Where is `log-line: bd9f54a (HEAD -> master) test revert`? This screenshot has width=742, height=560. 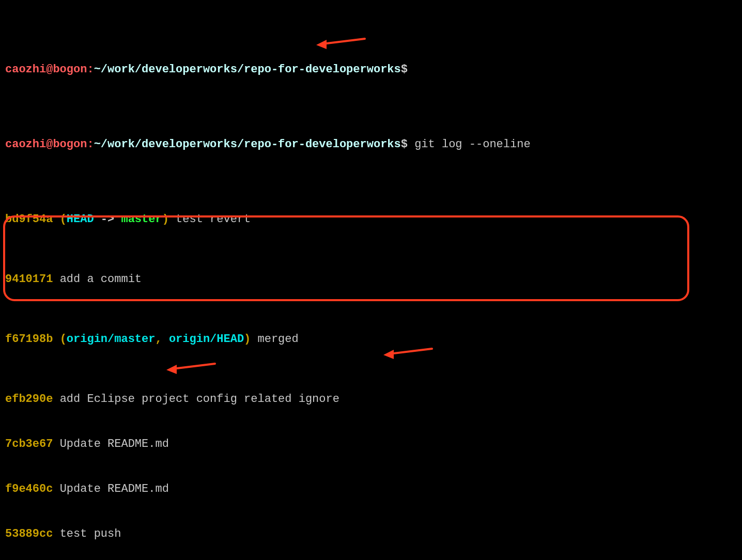
log-line: bd9f54a (HEAD -> master) test revert is located at coordinates (371, 219).